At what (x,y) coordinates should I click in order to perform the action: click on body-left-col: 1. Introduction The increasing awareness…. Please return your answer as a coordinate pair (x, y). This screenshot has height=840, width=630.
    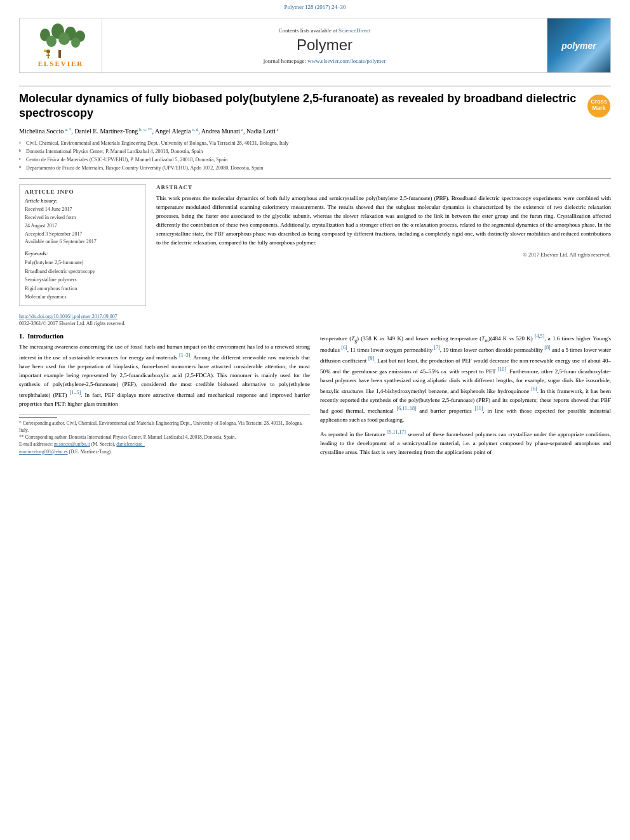
    Looking at the image, I should click on (164, 395).